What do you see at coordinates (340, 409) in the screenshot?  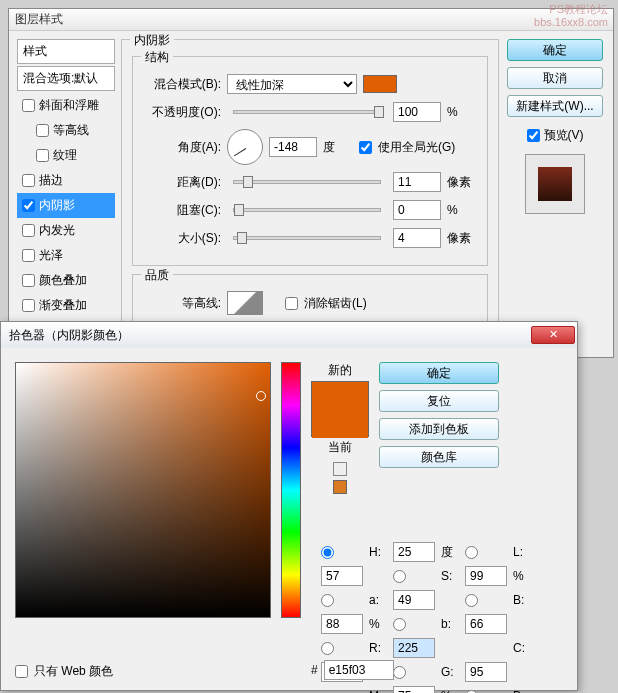 I see `new-current-swatch` at bounding box center [340, 409].